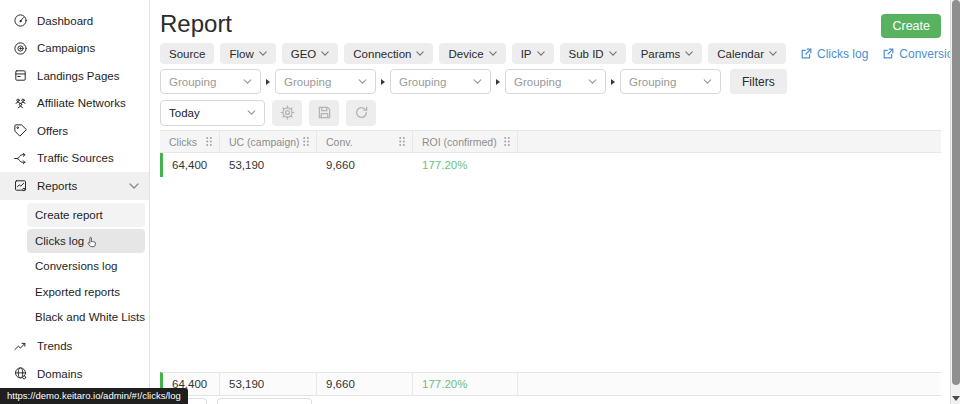 This screenshot has width=960, height=404. What do you see at coordinates (190, 142) in the screenshot?
I see `column-header-clicks: Clicks` at bounding box center [190, 142].